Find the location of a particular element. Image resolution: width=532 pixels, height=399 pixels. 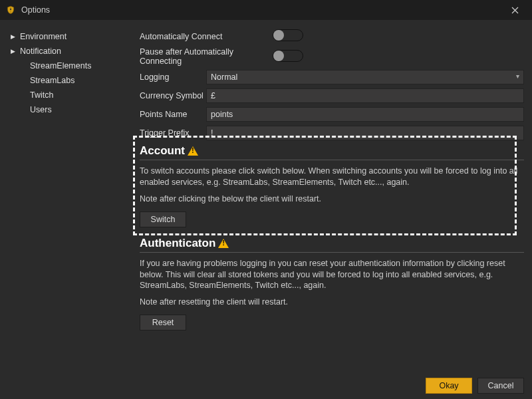

sidebar-item-label: StreamLabs is located at coordinates (52, 80).